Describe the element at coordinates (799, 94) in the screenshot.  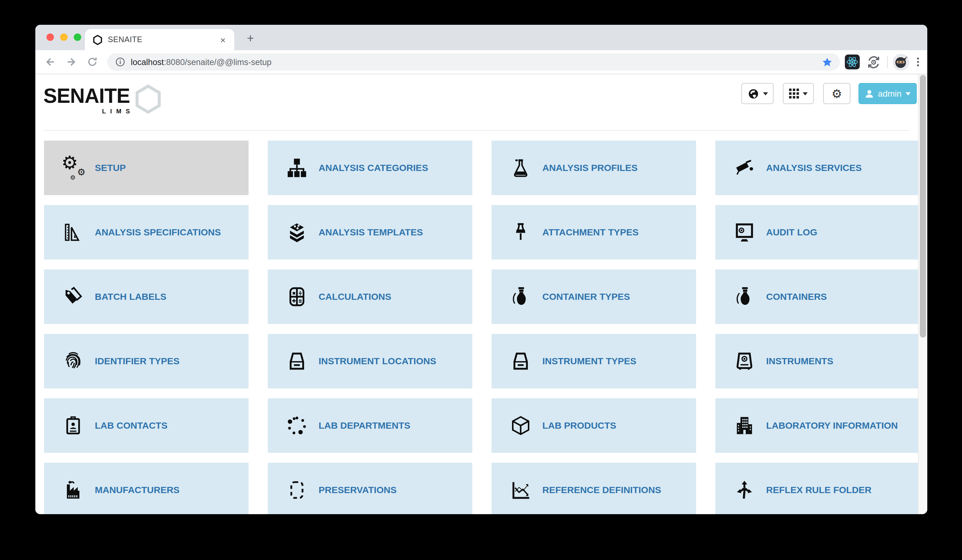
I see `apps-menu-button` at that location.